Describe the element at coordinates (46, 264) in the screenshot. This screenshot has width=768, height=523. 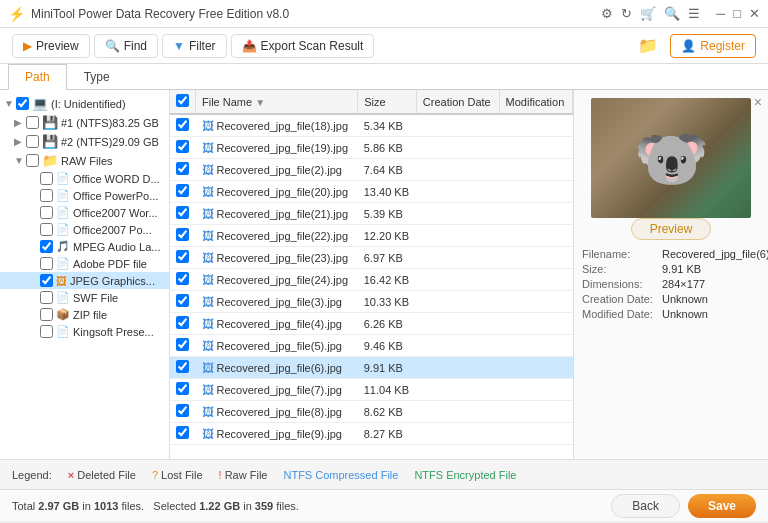
I see `tree-checkbox-pdf` at that location.